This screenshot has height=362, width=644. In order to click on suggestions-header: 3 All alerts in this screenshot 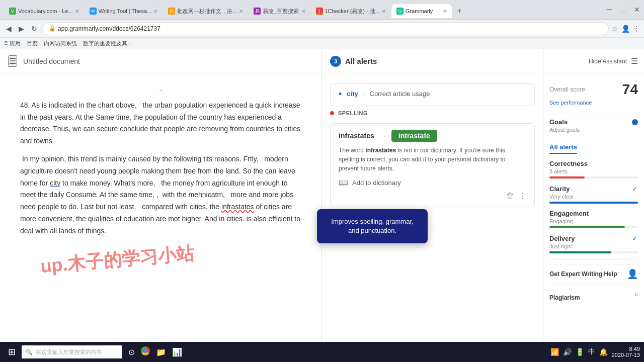, I will do `click(433, 61)`.